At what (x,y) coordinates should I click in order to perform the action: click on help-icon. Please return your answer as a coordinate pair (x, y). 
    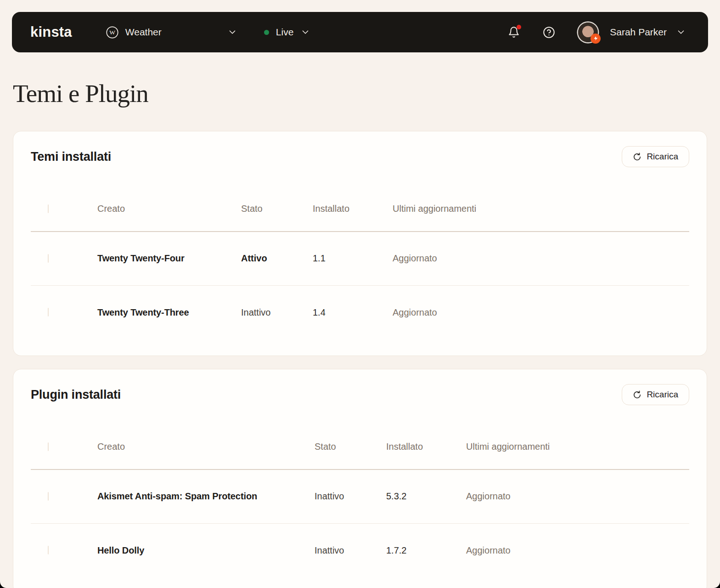
    Looking at the image, I should click on (549, 32).